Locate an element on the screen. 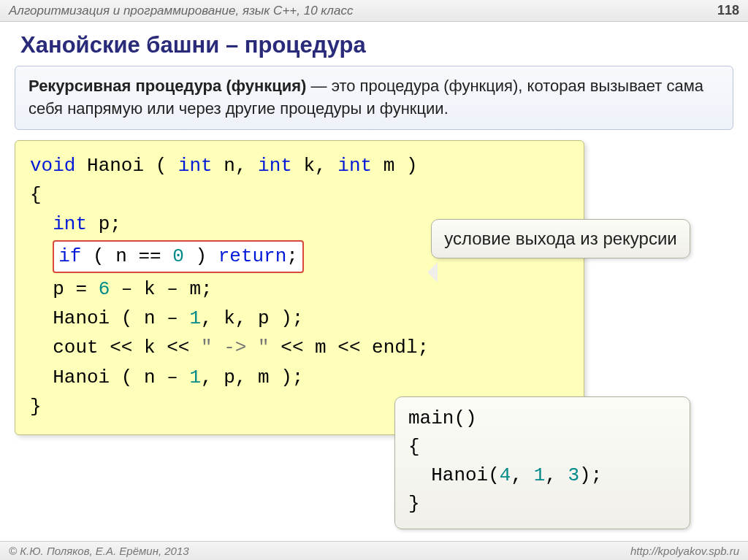  callout-exit-condition: условие выхода из рекурсии is located at coordinates (561, 239).